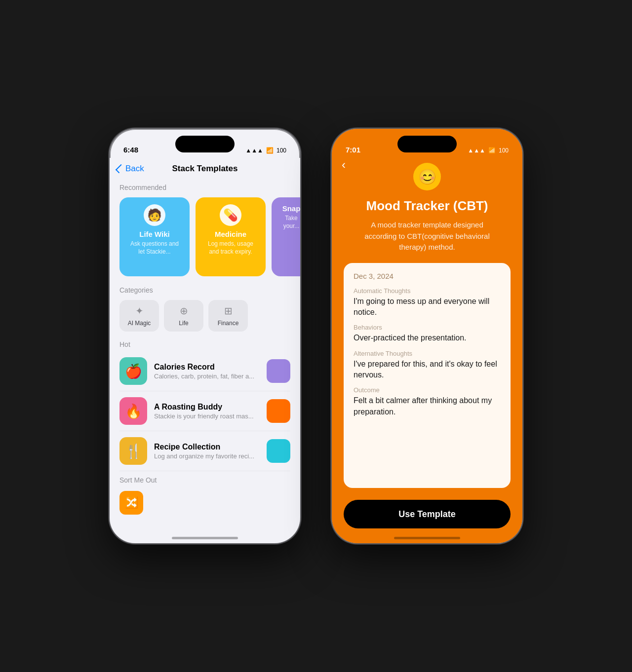 The width and height of the screenshot is (632, 672). What do you see at coordinates (266, 150) in the screenshot?
I see `status-icons-1: ▲▲▲ 📶 100` at bounding box center [266, 150].